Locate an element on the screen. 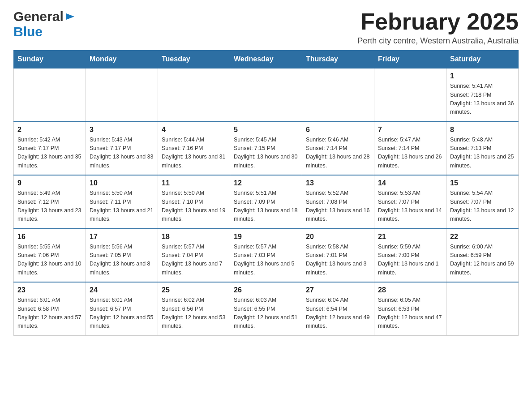  day-info: Sunrise: 6:04 AMSunset: 6:54 PMDaylight:… is located at coordinates (338, 313).